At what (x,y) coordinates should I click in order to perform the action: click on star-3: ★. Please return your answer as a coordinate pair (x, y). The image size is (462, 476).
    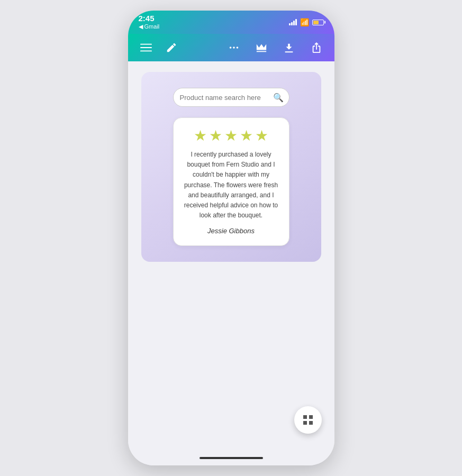
    Looking at the image, I should click on (231, 136).